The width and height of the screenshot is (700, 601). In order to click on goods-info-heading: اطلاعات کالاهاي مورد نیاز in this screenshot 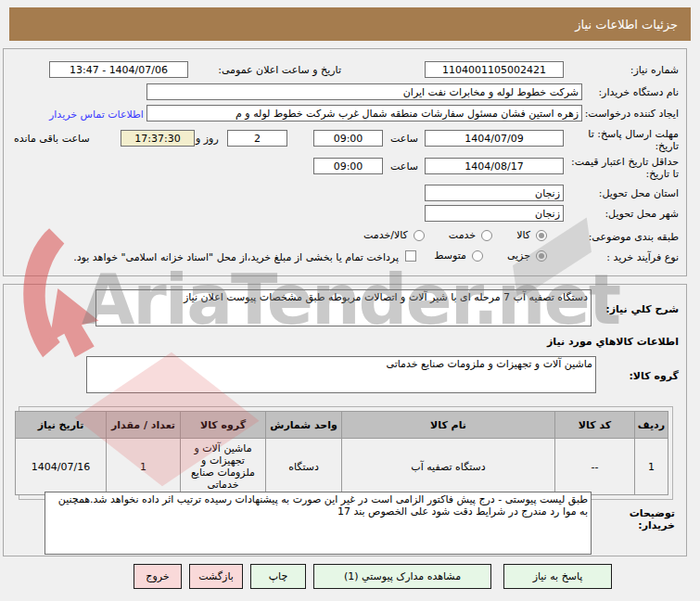, I will do `click(613, 341)`.